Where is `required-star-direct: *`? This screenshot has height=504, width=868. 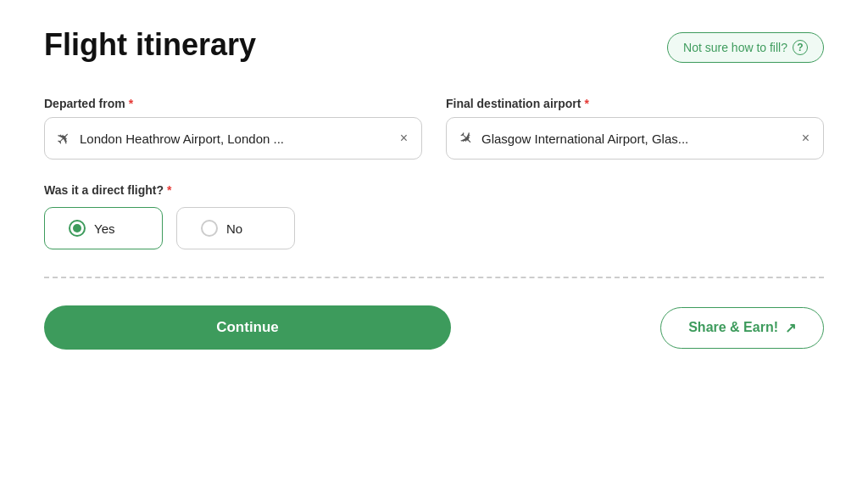
required-star-direct: * is located at coordinates (170, 190).